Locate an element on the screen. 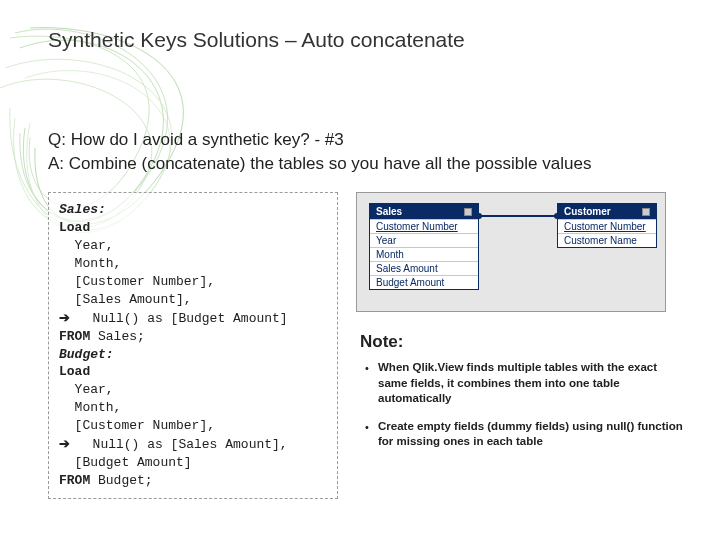  code-line: FROM Budget; is located at coordinates (193, 481).